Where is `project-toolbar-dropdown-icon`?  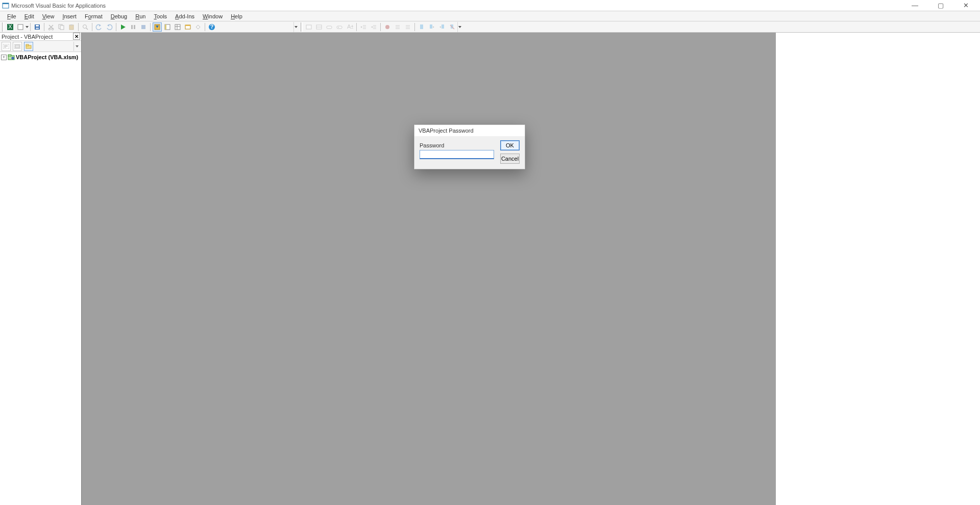
project-toolbar-dropdown-icon is located at coordinates (77, 46).